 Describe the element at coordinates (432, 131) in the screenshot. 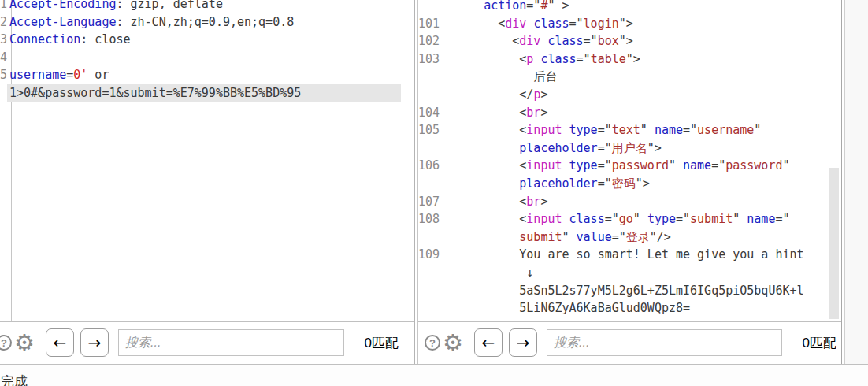

I see `line-number: 105` at that location.